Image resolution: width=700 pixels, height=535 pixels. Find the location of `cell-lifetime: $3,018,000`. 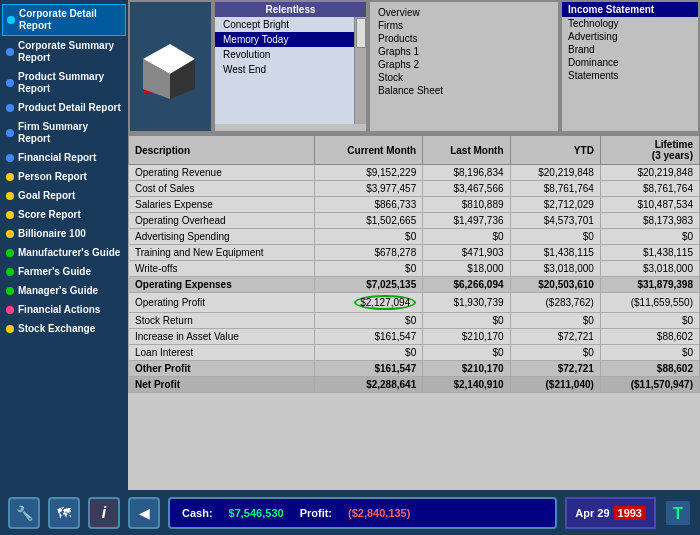

cell-lifetime: $3,018,000 is located at coordinates (650, 269).